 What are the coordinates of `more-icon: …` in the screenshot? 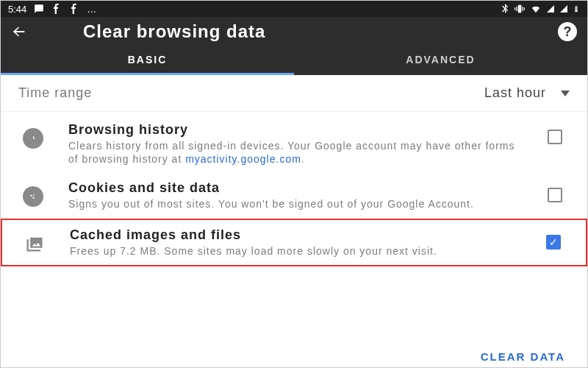 It's located at (91, 9).